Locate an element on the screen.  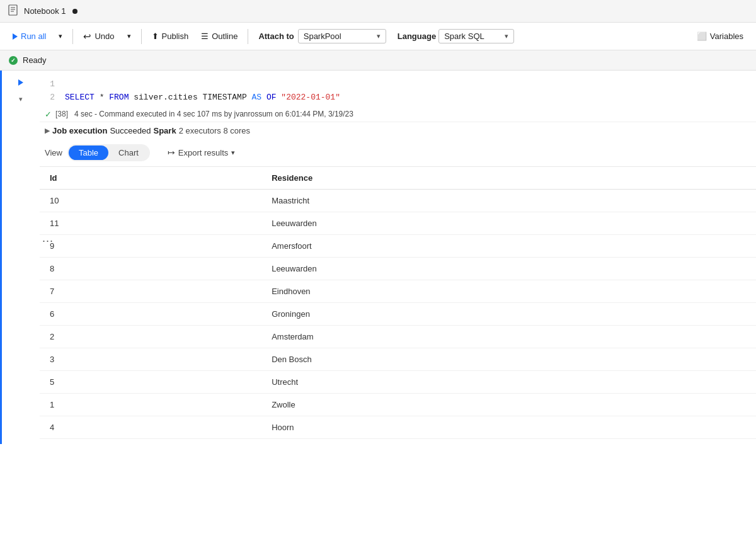
cell-residence: Amersfoort is located at coordinates (509, 246).